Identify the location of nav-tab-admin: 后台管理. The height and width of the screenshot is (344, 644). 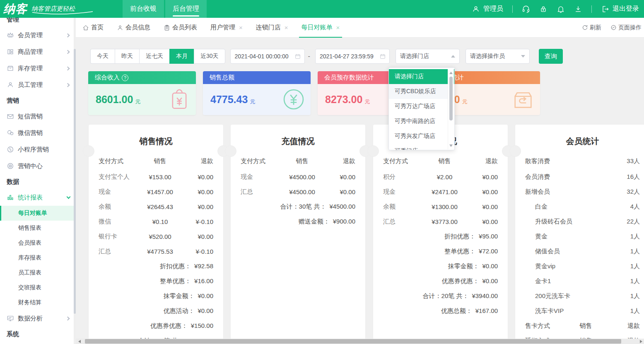
(186, 9).